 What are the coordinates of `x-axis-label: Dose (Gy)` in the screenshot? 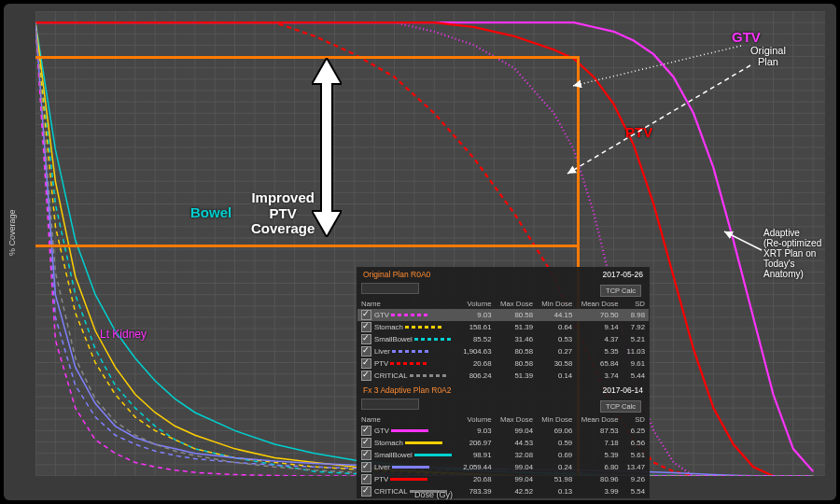 It's located at (433, 496).